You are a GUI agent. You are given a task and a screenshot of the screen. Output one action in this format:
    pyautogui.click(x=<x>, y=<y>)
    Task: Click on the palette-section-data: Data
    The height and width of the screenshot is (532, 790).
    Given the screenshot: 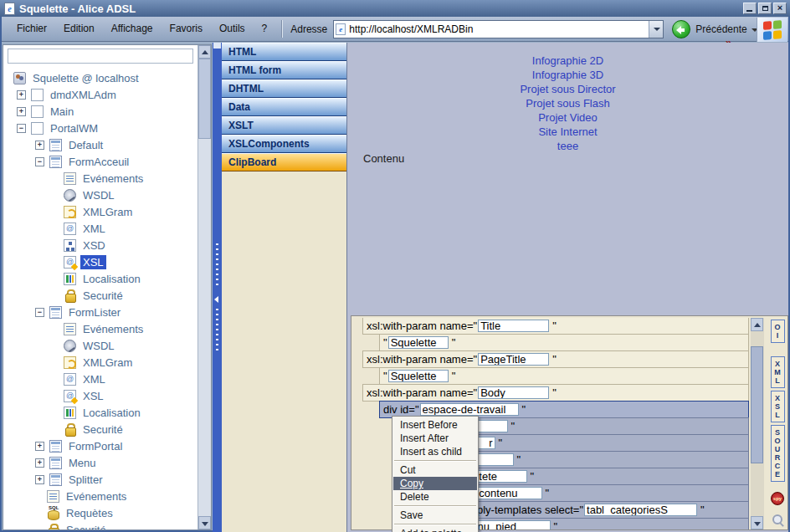 What is the action you would take?
    pyautogui.click(x=285, y=107)
    